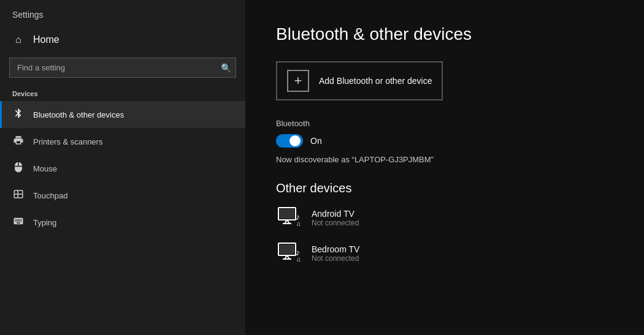 This screenshot has height=335, width=644. I want to click on add-device-button: + Add Bluetooth or other device, so click(359, 81).